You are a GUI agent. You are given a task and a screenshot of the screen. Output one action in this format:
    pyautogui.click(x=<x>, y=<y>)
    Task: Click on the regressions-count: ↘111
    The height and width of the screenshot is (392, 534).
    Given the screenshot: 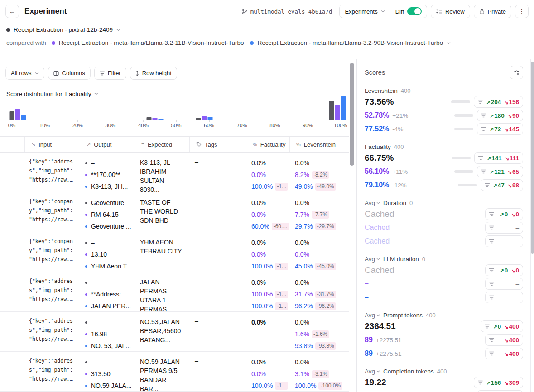 What is the action you would take?
    pyautogui.click(x=512, y=158)
    